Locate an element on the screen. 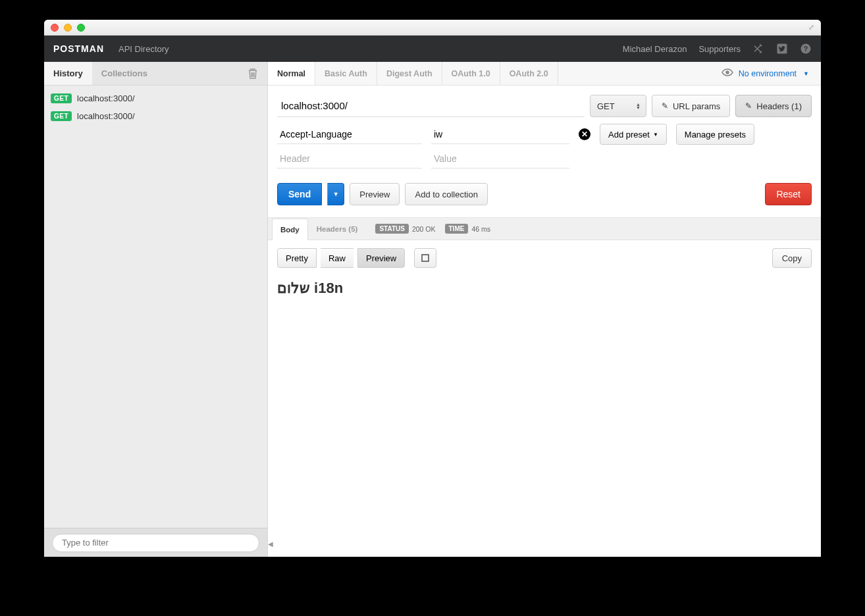 The height and width of the screenshot is (616, 865). copy-button: Copy is located at coordinates (792, 258).